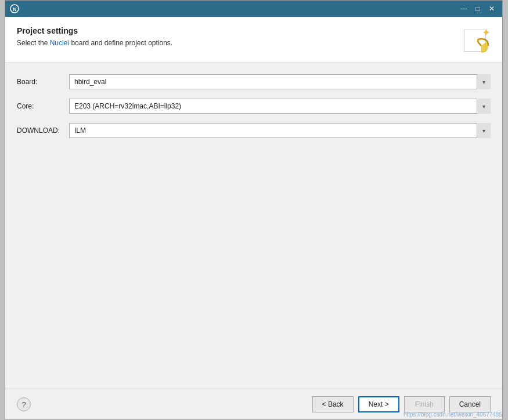 This screenshot has width=508, height=420. What do you see at coordinates (239, 37) in the screenshot?
I see `header-text: Project settings Select the Nuclei board…` at bounding box center [239, 37].